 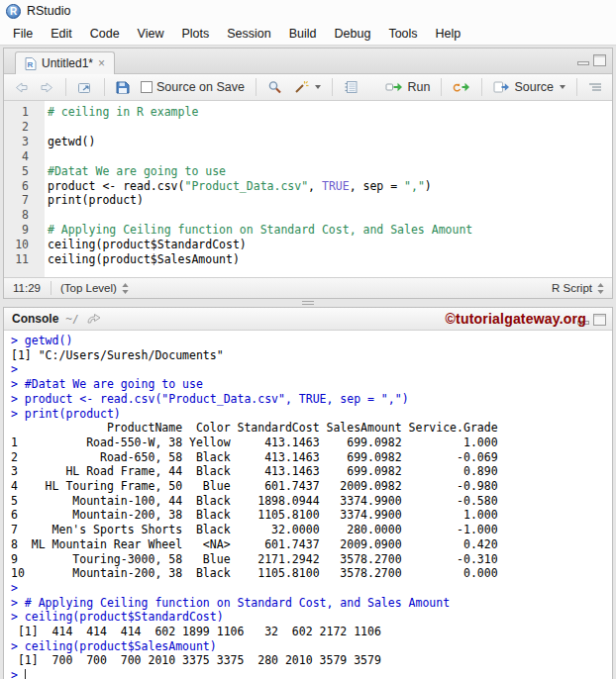 I want to click on menu-item-code: Code, so click(x=105, y=34).